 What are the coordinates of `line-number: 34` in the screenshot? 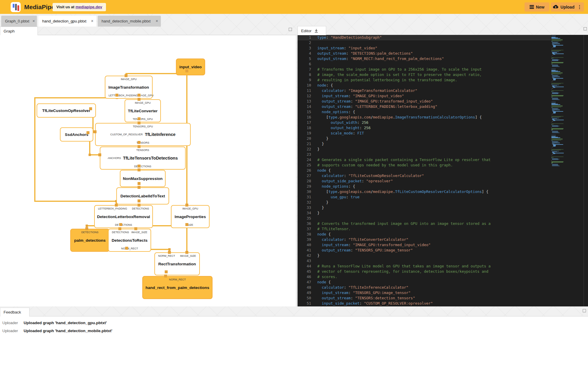 It's located at (304, 213).